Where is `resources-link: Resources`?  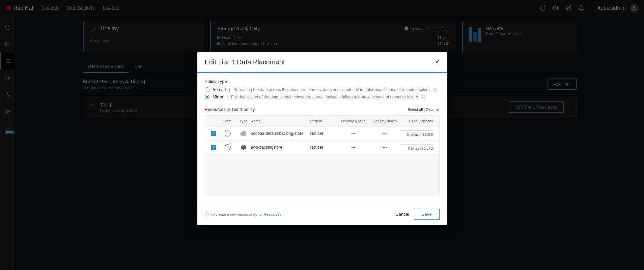 resources-link: Resources is located at coordinates (273, 214).